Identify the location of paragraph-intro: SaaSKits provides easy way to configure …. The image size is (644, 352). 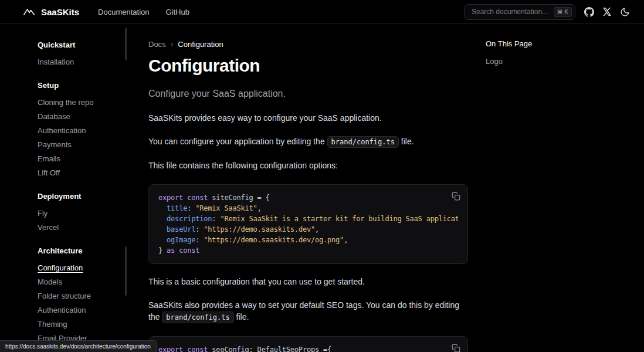
(309, 118).